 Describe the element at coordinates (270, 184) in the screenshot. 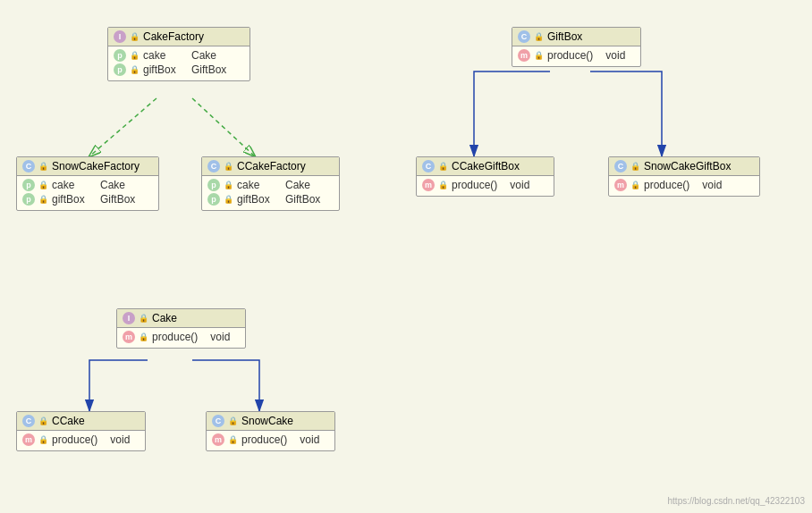

I see `cCakeFactory-box: C 🔒 CCakeFactory p 🔒 cake Cake p 🔒 giftB…` at that location.